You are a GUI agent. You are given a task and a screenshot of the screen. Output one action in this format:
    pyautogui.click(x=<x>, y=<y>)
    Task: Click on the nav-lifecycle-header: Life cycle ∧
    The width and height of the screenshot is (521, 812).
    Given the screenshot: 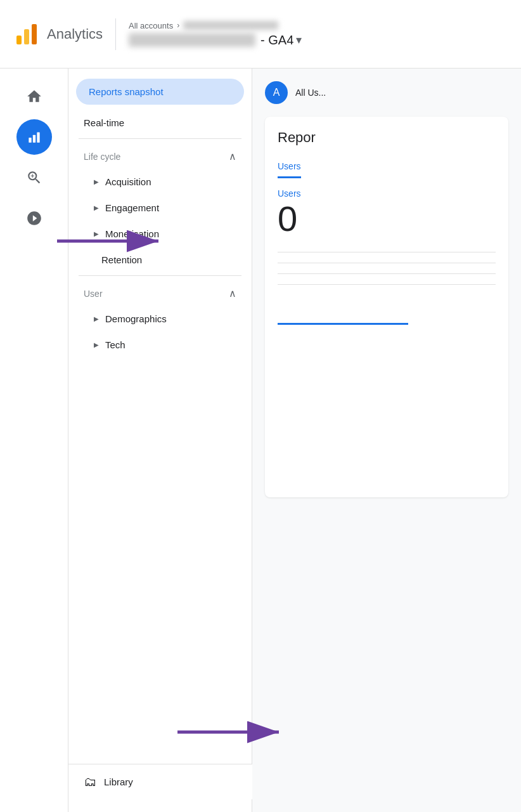 What is the action you would take?
    pyautogui.click(x=160, y=155)
    